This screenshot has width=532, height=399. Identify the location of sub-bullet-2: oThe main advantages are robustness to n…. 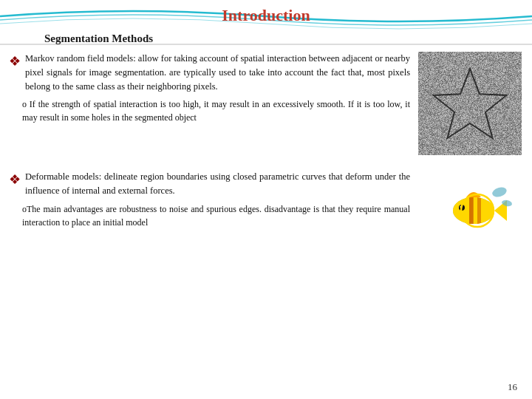
(216, 216).